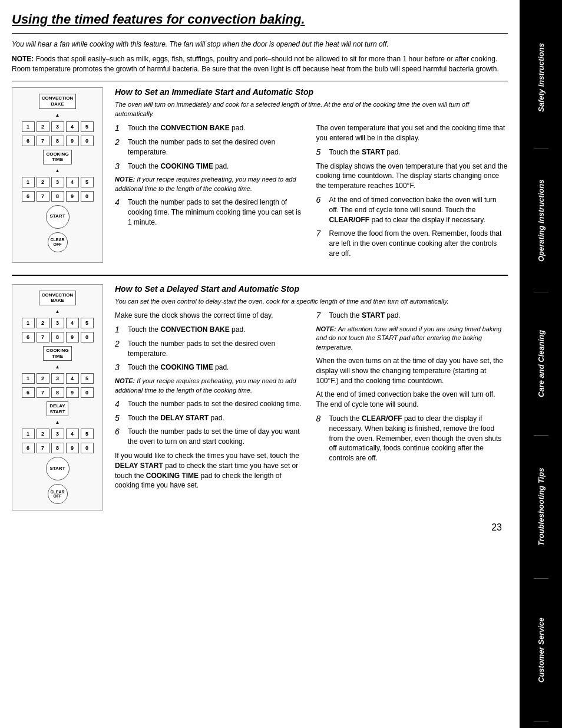 Image resolution: width=562 pixels, height=728 pixels. Describe the element at coordinates (541, 651) in the screenshot. I see `sidebar-customer: Customer Service` at that location.